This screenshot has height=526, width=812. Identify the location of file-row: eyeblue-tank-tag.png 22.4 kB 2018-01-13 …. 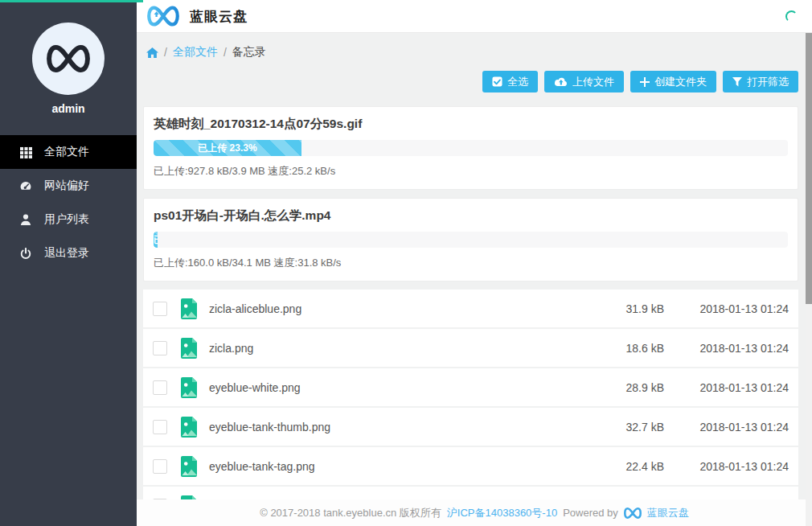
(471, 466).